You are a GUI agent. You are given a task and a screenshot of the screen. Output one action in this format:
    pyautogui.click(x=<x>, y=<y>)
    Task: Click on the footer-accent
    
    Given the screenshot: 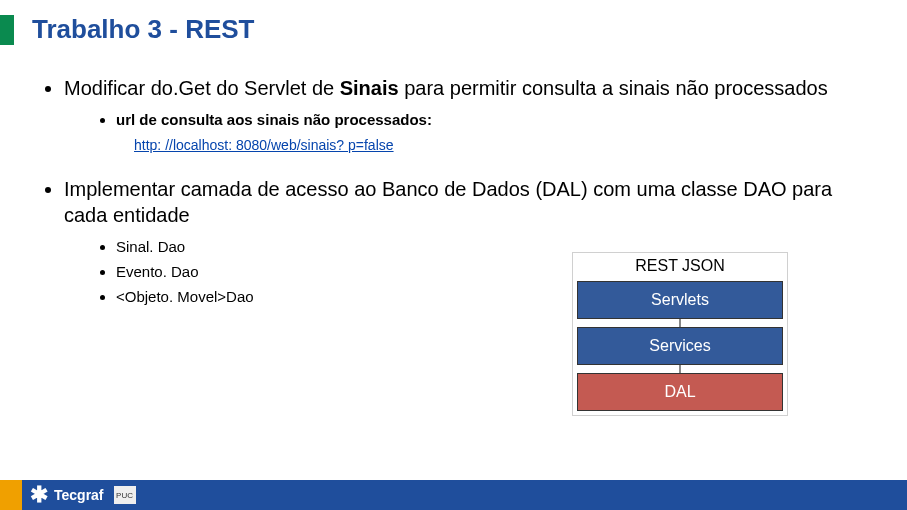 What is the action you would take?
    pyautogui.click(x=11, y=495)
    